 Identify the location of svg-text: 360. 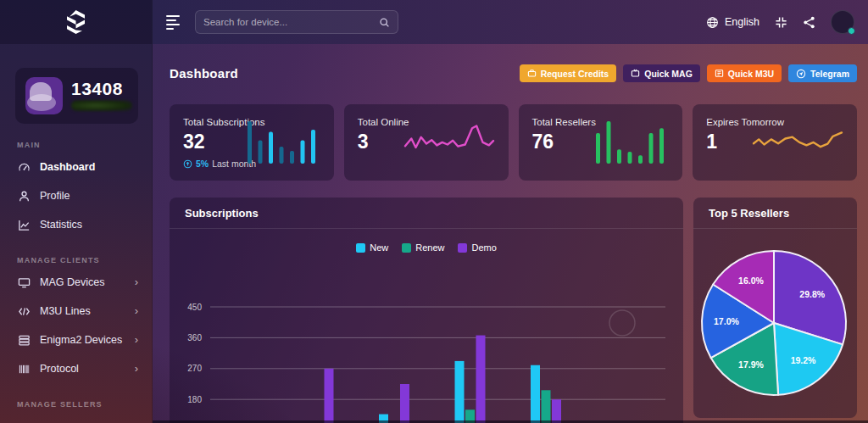
(195, 337).